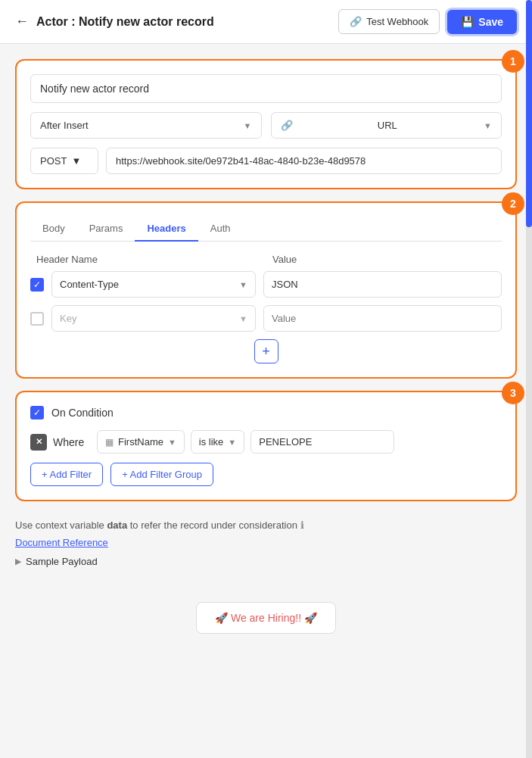 Image resolution: width=532 pixels, height=758 pixels. I want to click on hiring-banner: 🚀 We are Hiring!! 🚀, so click(266, 618).